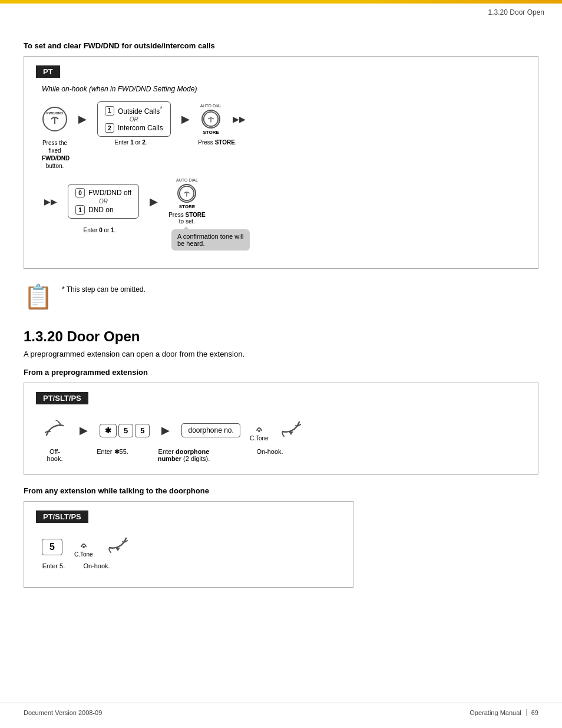 This screenshot has height=728, width=562. What do you see at coordinates (281, 296) in the screenshot?
I see `note-section: 📋 * This step can be omitted.` at bounding box center [281, 296].